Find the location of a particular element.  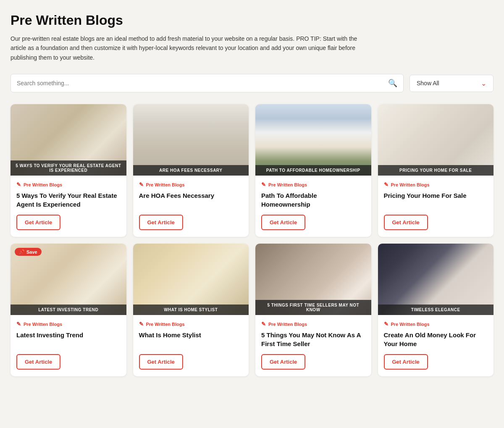

card-image-label: PATH TO AFFORDABLE HOMEOWNERSHIP is located at coordinates (313, 171).